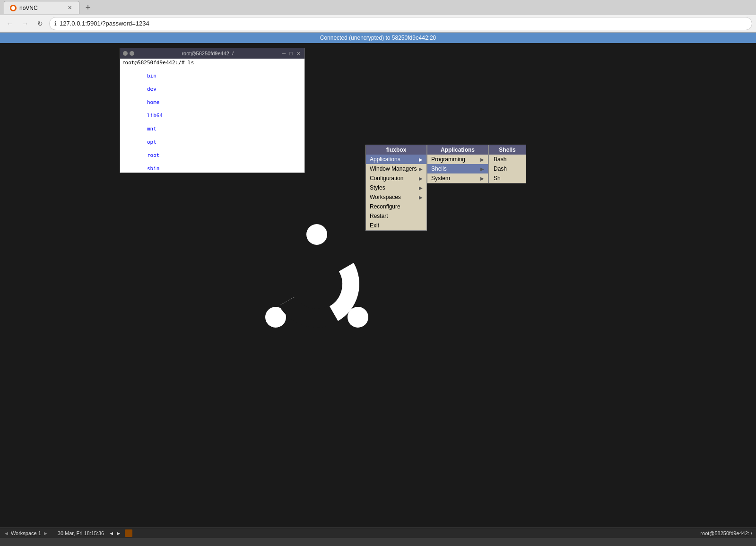 The height and width of the screenshot is (546, 756). What do you see at coordinates (153, 102) in the screenshot?
I see `term-home: home` at bounding box center [153, 102].